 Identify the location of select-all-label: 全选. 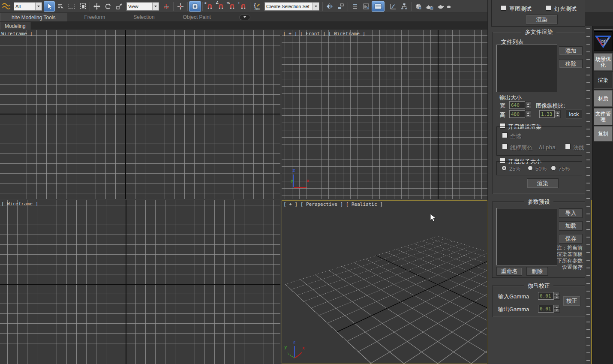
(516, 136).